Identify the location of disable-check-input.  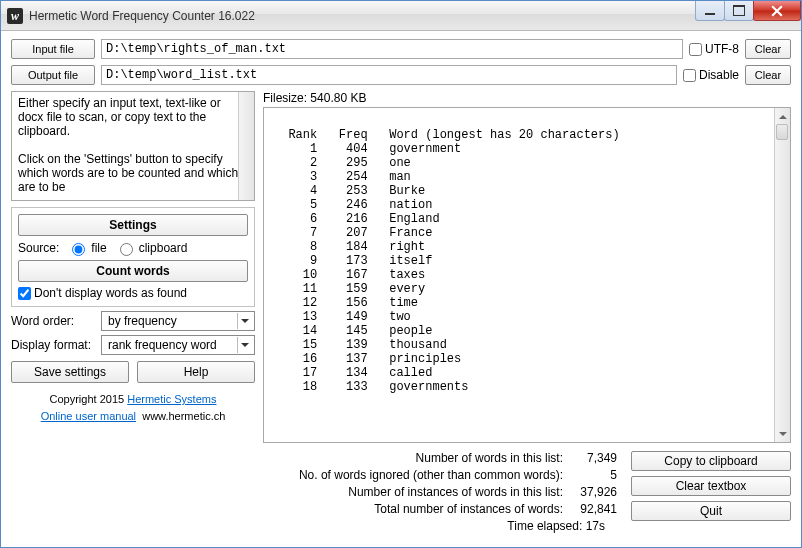
(690, 76).